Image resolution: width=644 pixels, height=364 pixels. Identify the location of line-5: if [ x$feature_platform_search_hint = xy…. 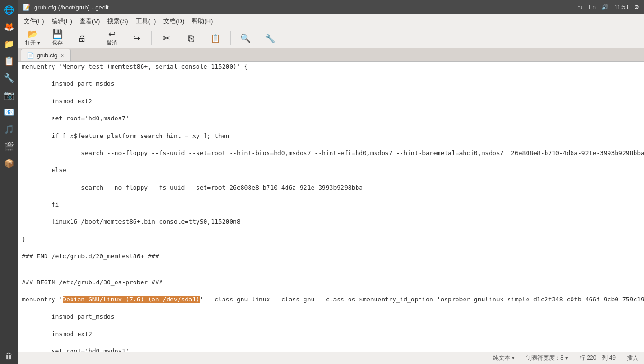
(331, 136).